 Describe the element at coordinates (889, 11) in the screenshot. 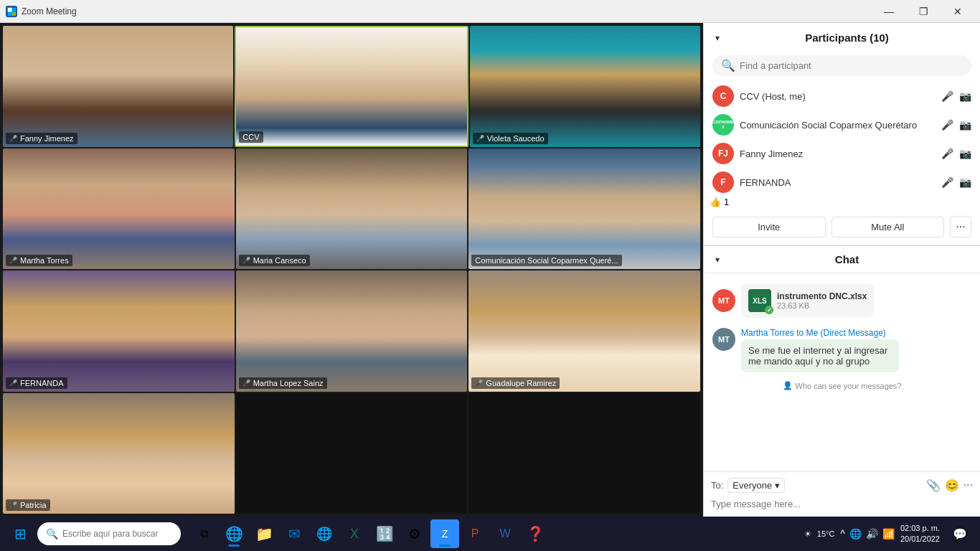

I see `minimize-button: —` at that location.